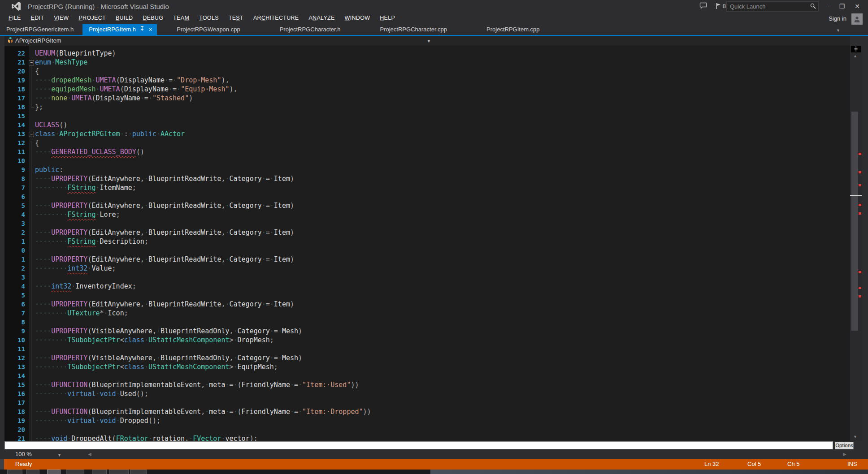  Describe the element at coordinates (857, 6) in the screenshot. I see `close-button: ✕` at that location.